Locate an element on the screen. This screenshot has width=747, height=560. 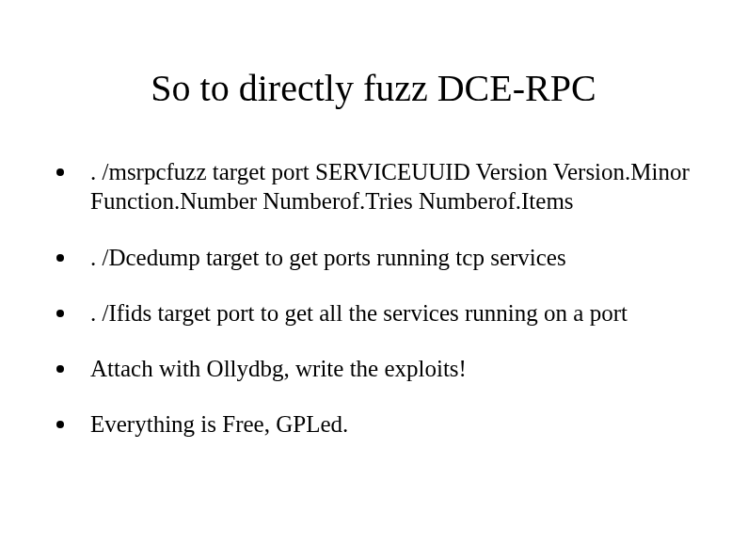
bullet-text: Attach with Ollydbg, write the exploits! is located at coordinates (400, 369).